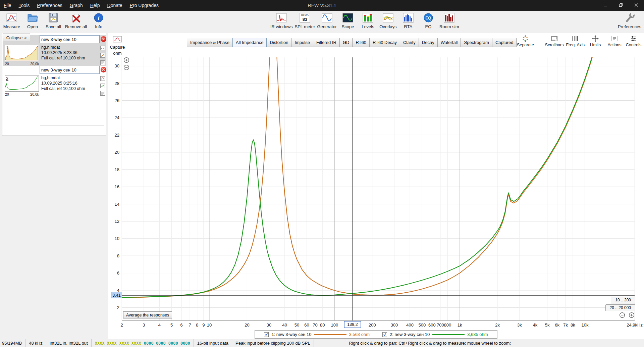  I want to click on svg-text: 10, so click(209, 325).